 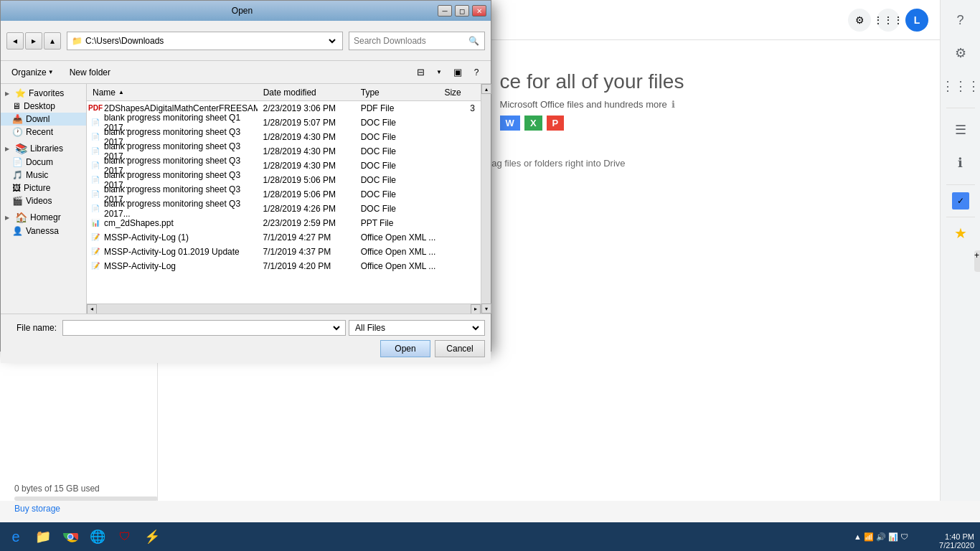 I want to click on homegroup-group: ▶ 🏠 Homegr, so click(x=43, y=217).